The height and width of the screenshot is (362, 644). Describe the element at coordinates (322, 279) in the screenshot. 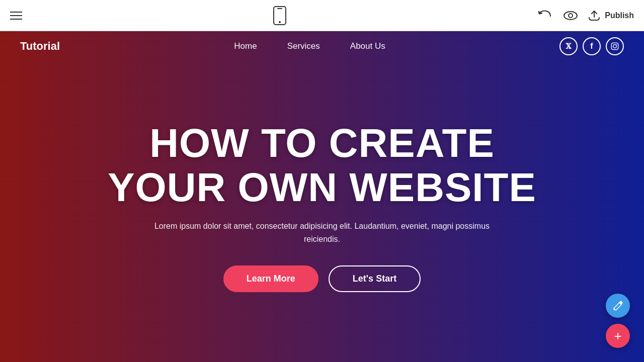

I see `hero-buttons: Learn More Let's Start` at that location.